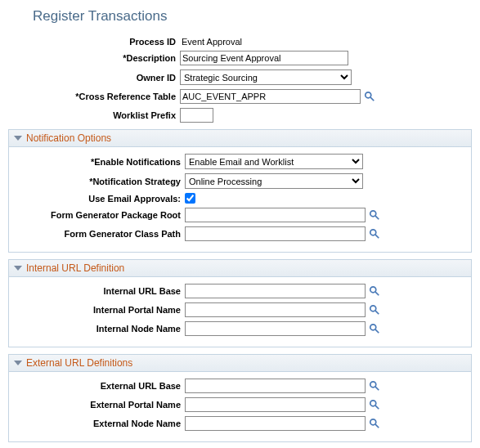  Describe the element at coordinates (94, 96) in the screenshot. I see `xref-label: *Cross Reference Table` at that location.